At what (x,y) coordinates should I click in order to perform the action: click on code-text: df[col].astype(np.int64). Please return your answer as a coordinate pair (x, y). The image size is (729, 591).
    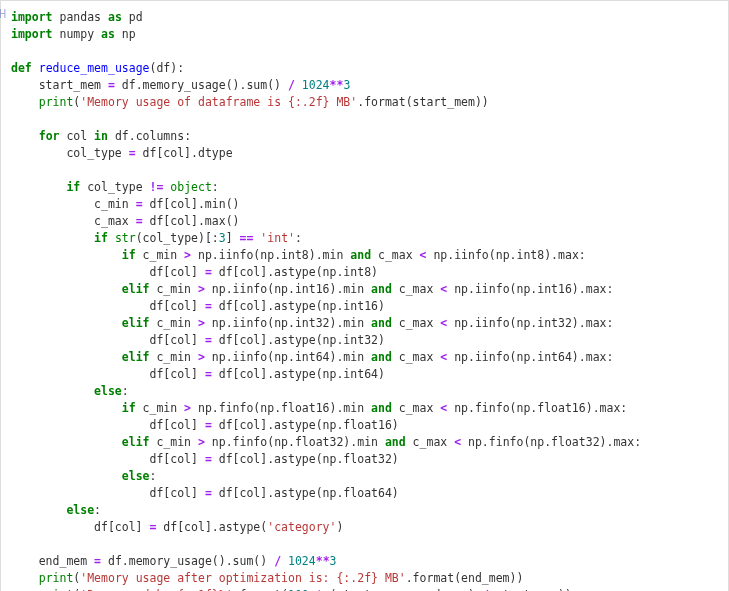
    Looking at the image, I should click on (298, 374).